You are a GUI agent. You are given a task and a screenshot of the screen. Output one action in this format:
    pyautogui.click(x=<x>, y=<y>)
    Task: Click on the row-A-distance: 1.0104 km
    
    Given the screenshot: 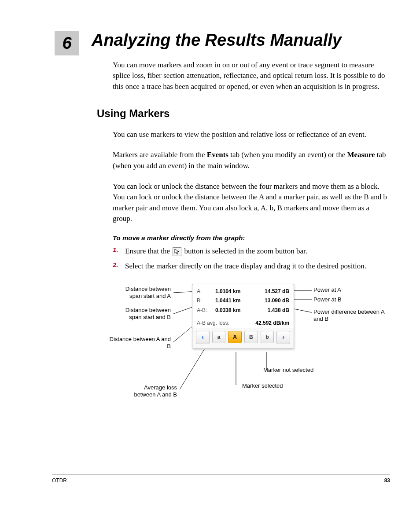 What is the action you would take?
    pyautogui.click(x=233, y=292)
    